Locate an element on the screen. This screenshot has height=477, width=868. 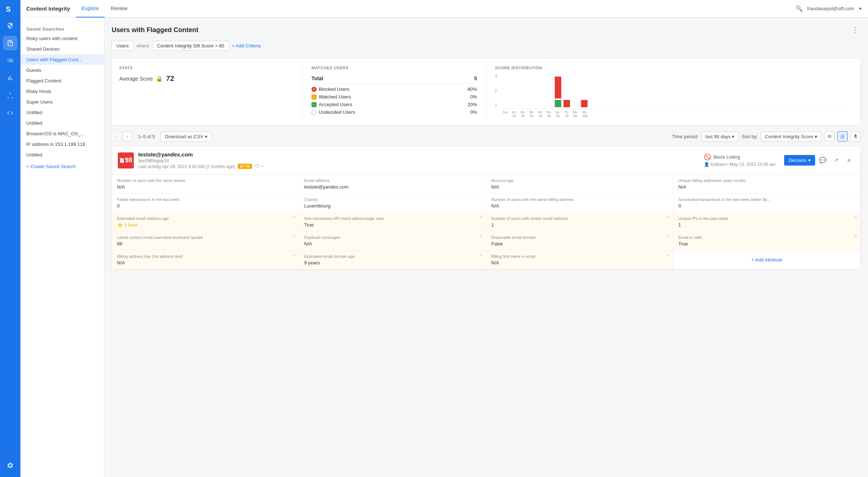
search-icon: 🔍 is located at coordinates (799, 9).